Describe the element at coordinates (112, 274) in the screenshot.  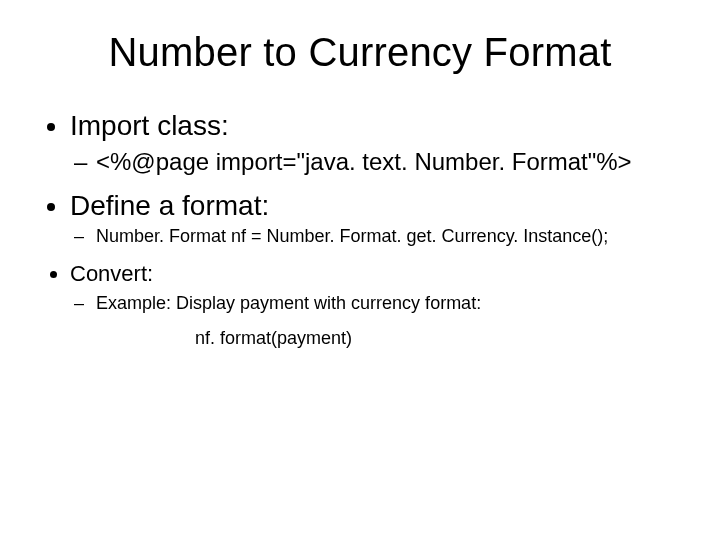
I see `bullet-label: Convert:` at that location.